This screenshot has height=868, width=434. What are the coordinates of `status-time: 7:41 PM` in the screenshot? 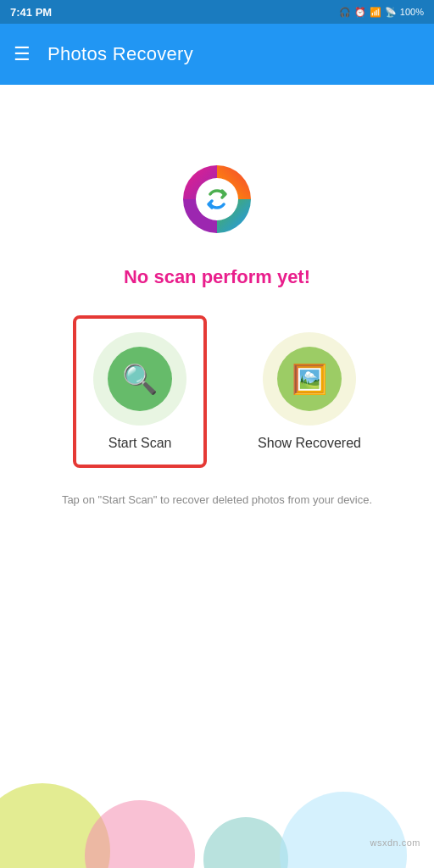 It's located at (31, 12).